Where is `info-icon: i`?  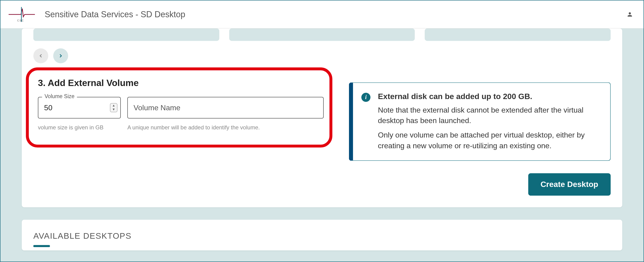
info-icon: i is located at coordinates (366, 97).